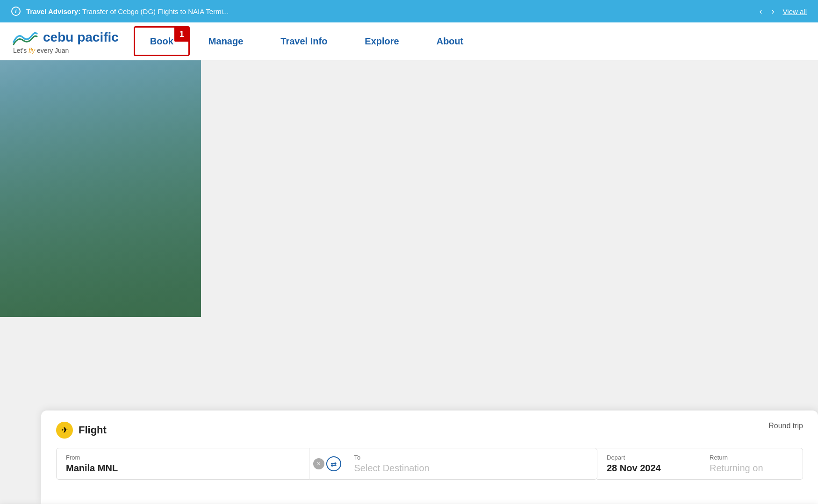 This screenshot has width=818, height=504. Describe the element at coordinates (450, 41) in the screenshot. I see `nav-item-about: About` at that location.